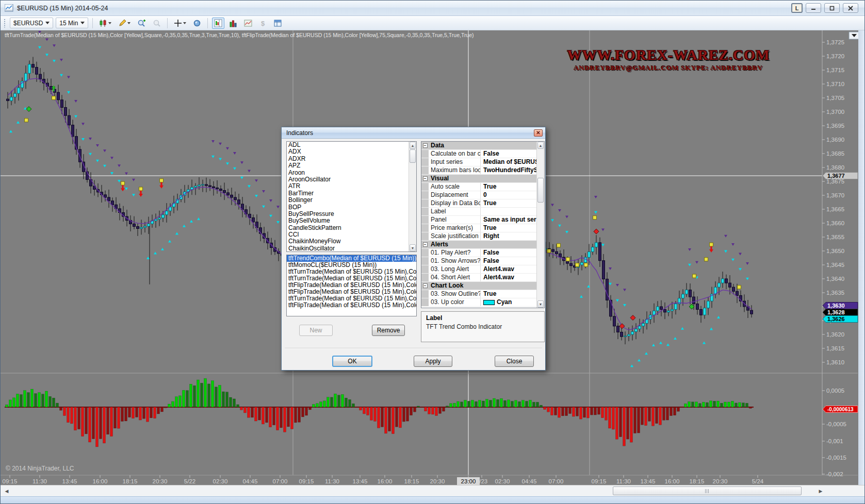  What do you see at coordinates (483, 303) in the screenshot?
I see `property-row: 03. Up colorCyan` at bounding box center [483, 303].